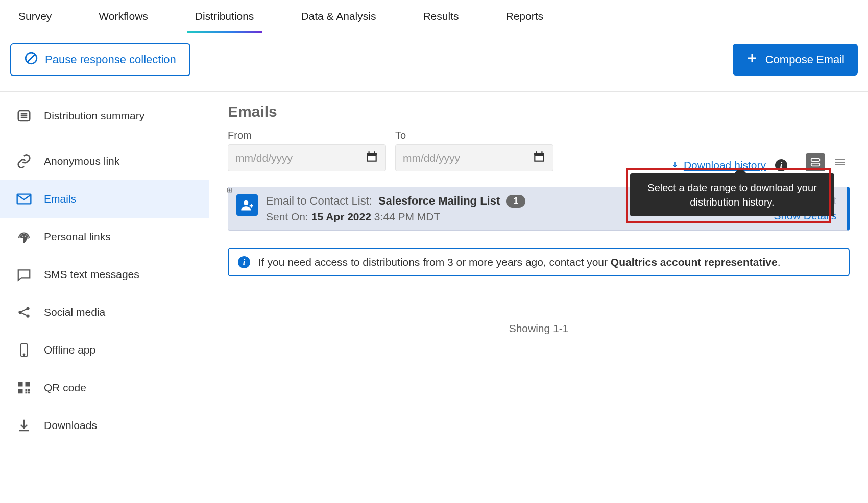 This screenshot has width=868, height=503. I want to click on sidebar-label: Personal links, so click(78, 237).